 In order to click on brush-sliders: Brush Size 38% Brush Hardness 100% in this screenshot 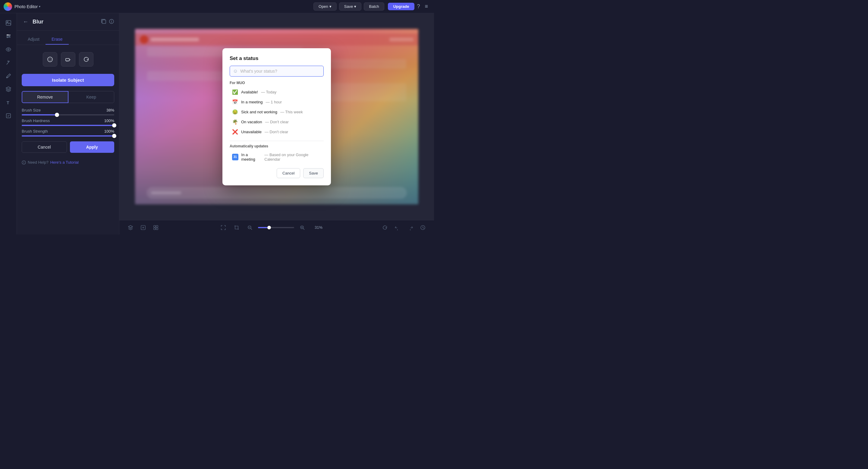, I will do `click(68, 122)`.